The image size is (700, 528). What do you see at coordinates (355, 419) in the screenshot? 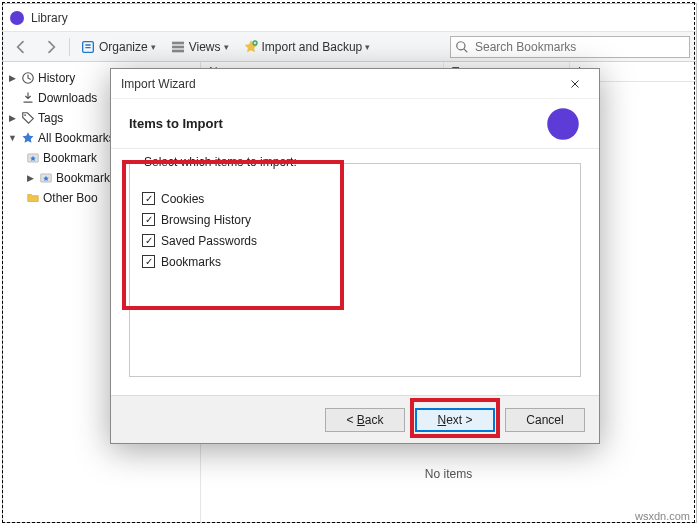
I see `wizard-button-bar: < Back Next > Cancel` at bounding box center [355, 419].